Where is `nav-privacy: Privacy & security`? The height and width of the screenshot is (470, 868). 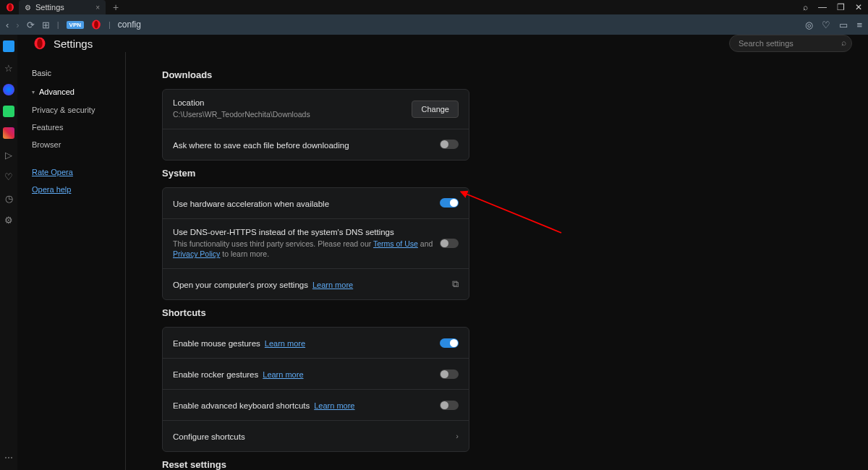 nav-privacy: Privacy & security is located at coordinates (71, 110).